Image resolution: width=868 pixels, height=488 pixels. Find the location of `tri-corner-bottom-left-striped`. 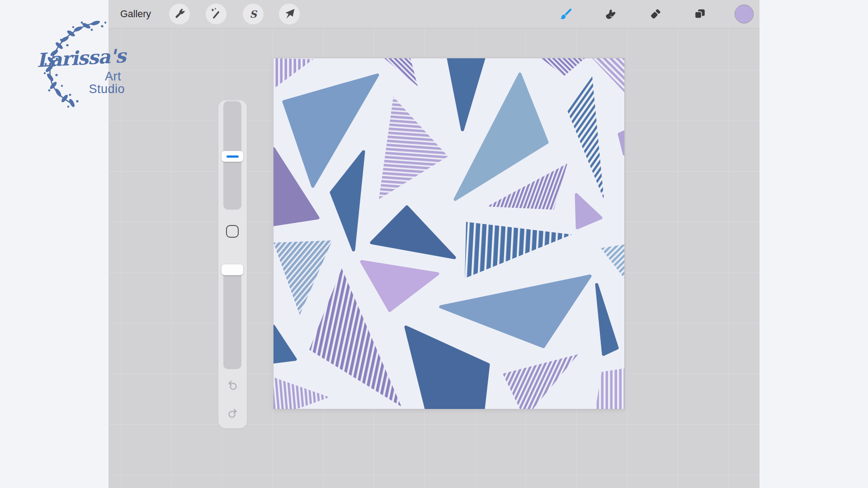

tri-corner-bottom-left-striped is located at coordinates (302, 393).